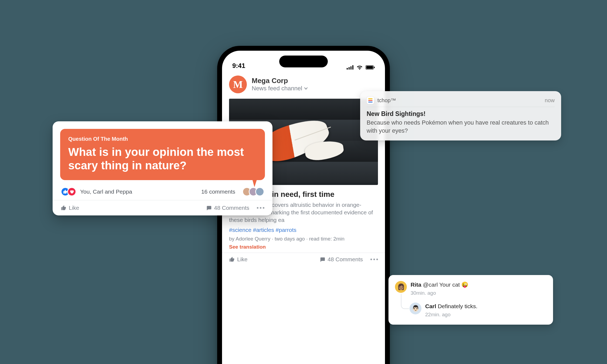  I want to click on cellular-icon, so click(350, 67).